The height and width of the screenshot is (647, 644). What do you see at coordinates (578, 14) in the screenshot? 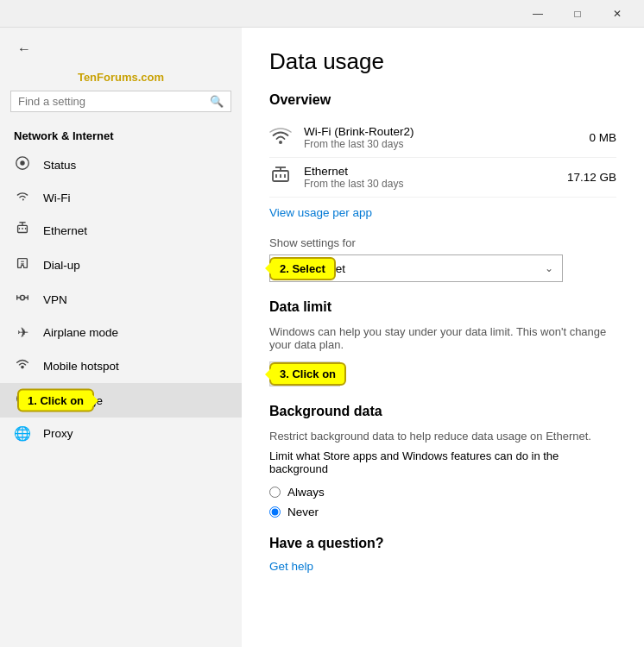
I see `window-controls: — □ ✕` at bounding box center [578, 14].